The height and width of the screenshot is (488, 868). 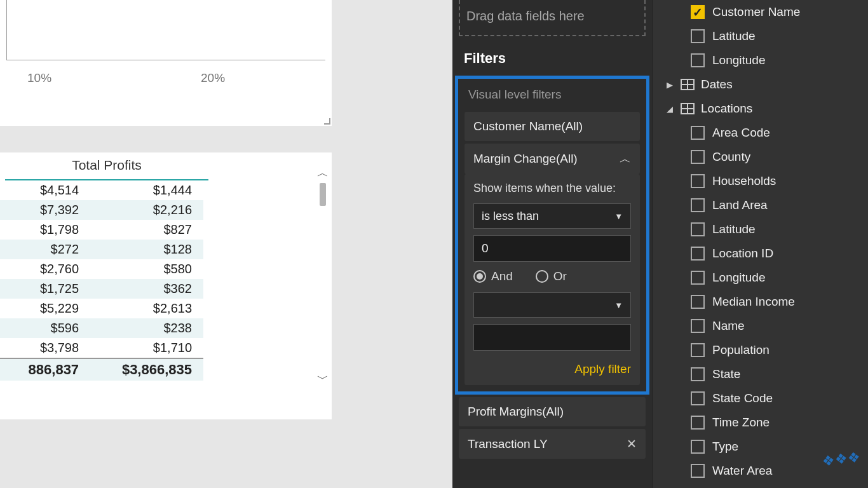 What do you see at coordinates (213, 78) in the screenshot?
I see `axis-tick: 20%` at bounding box center [213, 78].